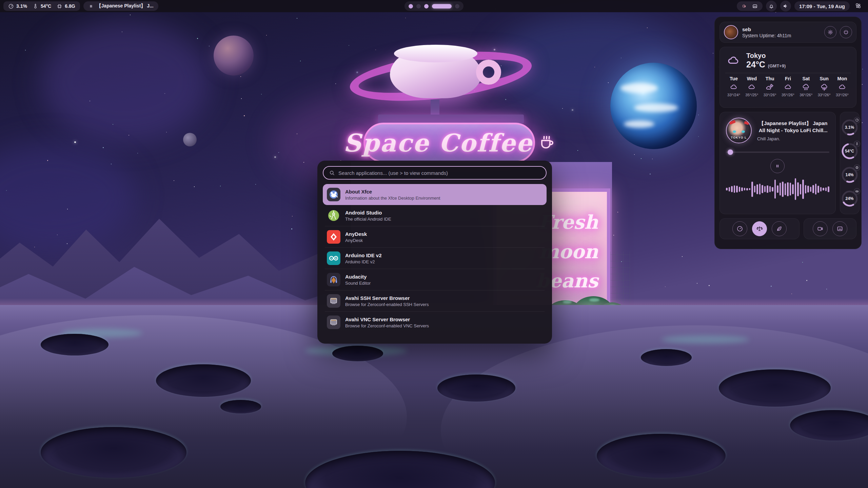 Image resolution: width=868 pixels, height=488 pixels. What do you see at coordinates (435, 280) in the screenshot?
I see `app-item-audacity: AudacitySound Editor` at bounding box center [435, 280].